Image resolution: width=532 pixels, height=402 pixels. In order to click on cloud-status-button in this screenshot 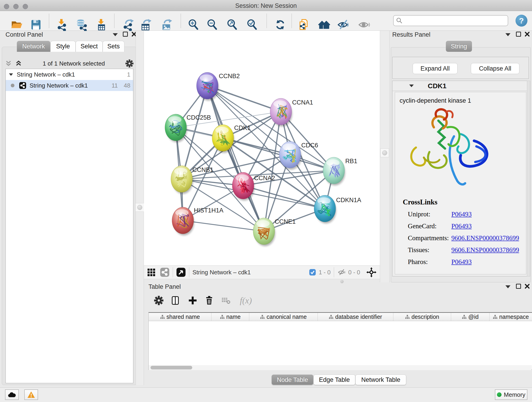, I will do `click(12, 395)`.